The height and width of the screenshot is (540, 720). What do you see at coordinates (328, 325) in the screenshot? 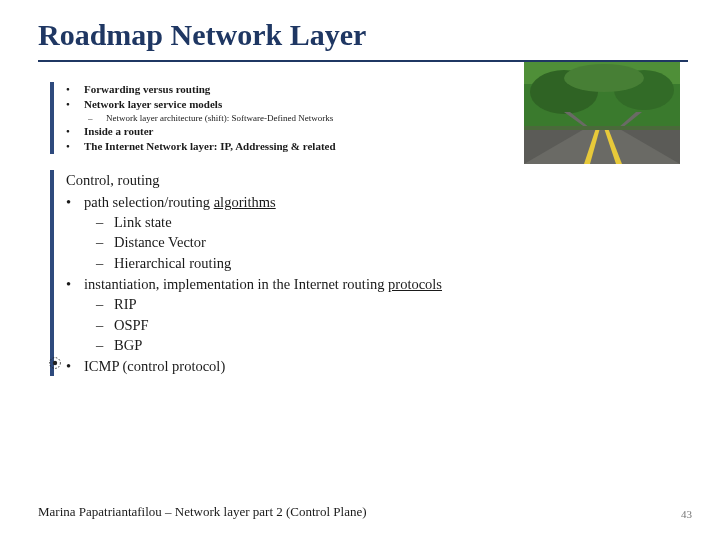
I see `sub-list-label: OSPF` at bounding box center [328, 325].